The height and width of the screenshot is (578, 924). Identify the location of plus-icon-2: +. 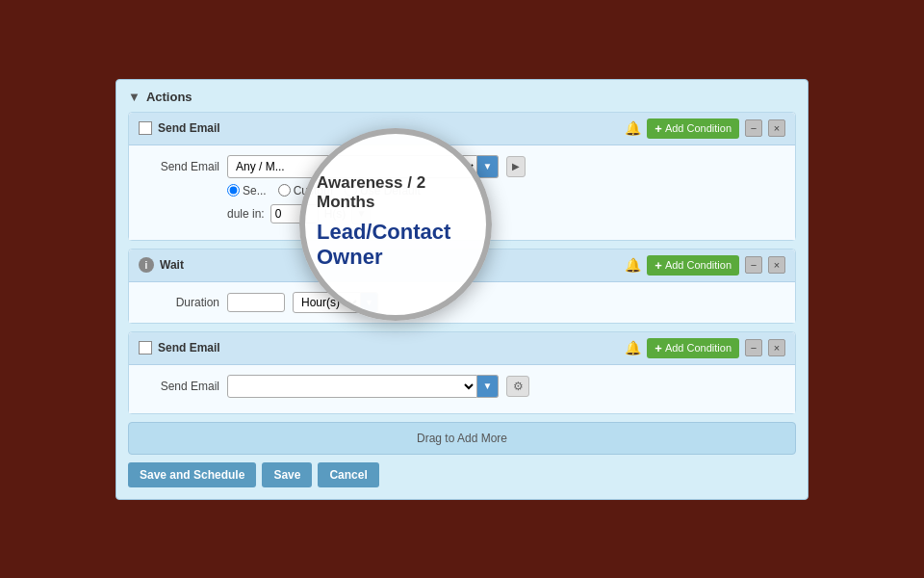
(658, 266).